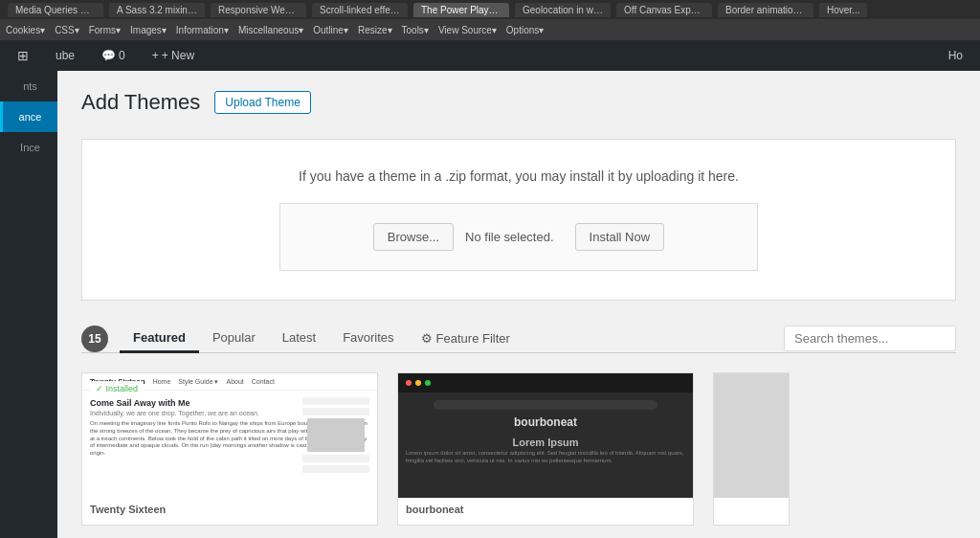 This screenshot has width=980, height=538. Describe the element at coordinates (955, 56) in the screenshot. I see `admin-bar-right: Ho` at that location.